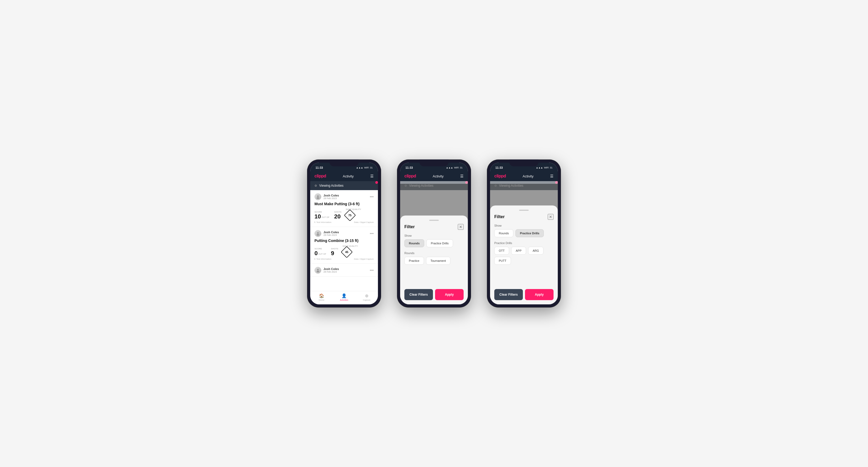 The width and height of the screenshot is (868, 467). I want to click on activity-card-3: Josh Coles 28 Feb 2023 •••, so click(344, 270).